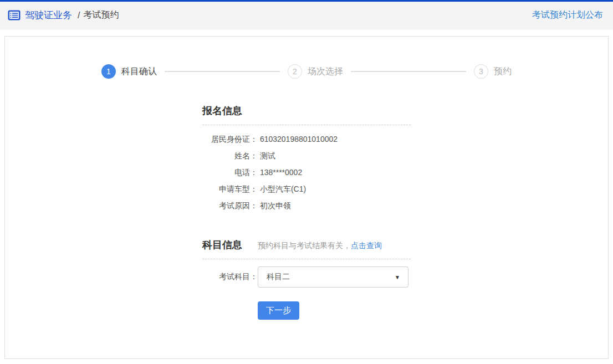 This screenshot has height=364, width=613. I want to click on step-2-circle: 2, so click(295, 71).